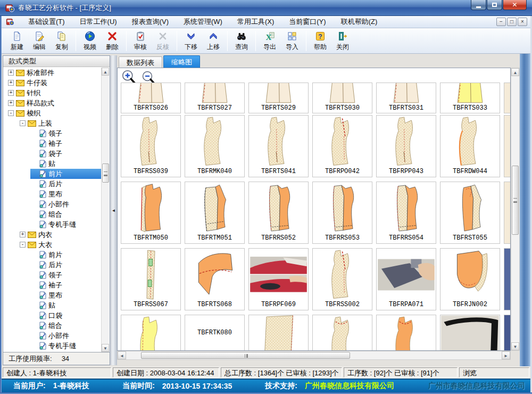 Image resolution: width=532 pixels, height=394 pixels. Describe the element at coordinates (360, 22) in the screenshot. I see `menu-item-7: 联机帮助(Z)` at that location.